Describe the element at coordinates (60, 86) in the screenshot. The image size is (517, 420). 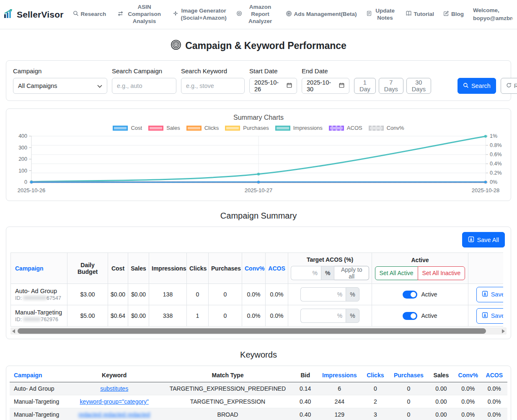
I see `campaign-select: All Campaigns` at that location.